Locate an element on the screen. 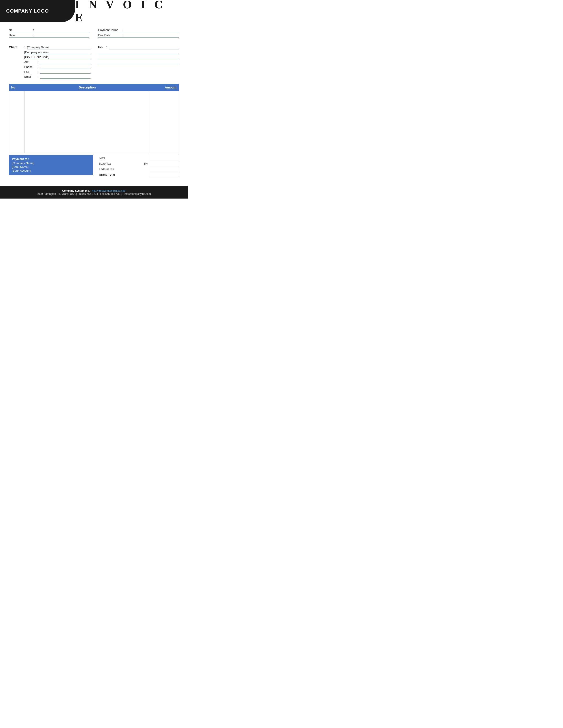 This screenshot has width=563, height=728. client-label: Client is located at coordinates (17, 47).